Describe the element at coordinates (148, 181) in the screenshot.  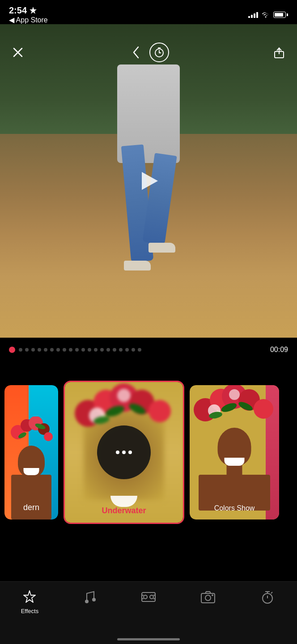
I see `play-button` at that location.